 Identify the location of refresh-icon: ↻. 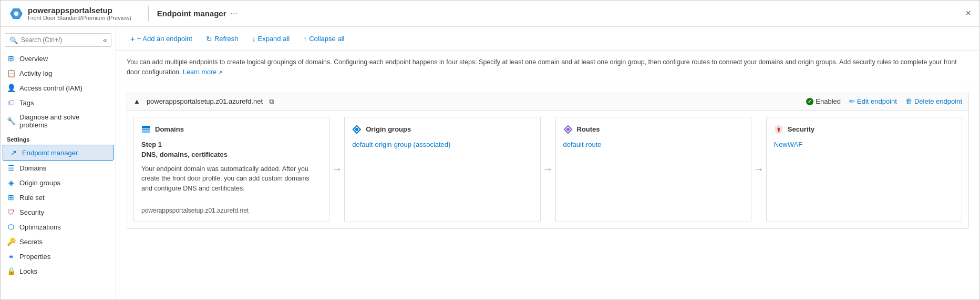
(209, 39).